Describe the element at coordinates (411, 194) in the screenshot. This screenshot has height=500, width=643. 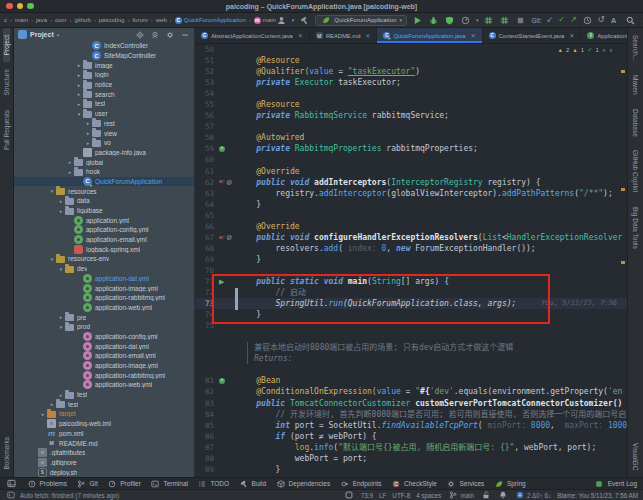
I see `code-line: 63 registry.addInterceptor(globalViewInt…` at that location.